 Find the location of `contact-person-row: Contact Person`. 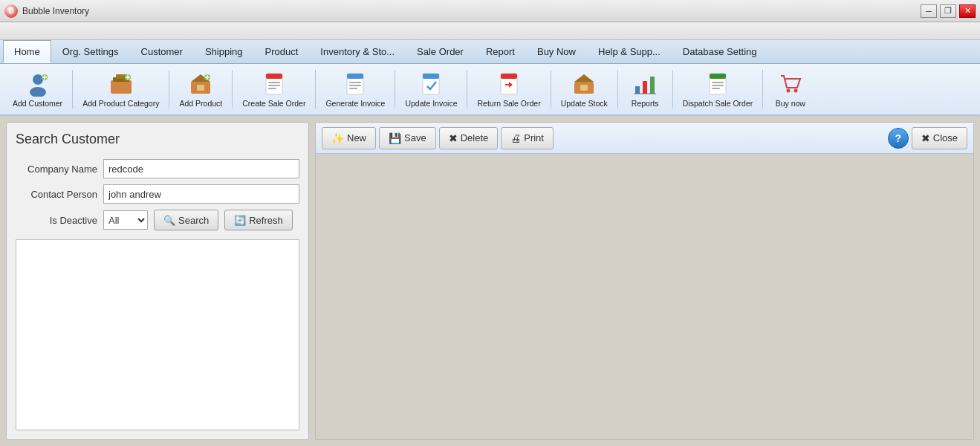

contact-person-row: Contact Person is located at coordinates (158, 194).